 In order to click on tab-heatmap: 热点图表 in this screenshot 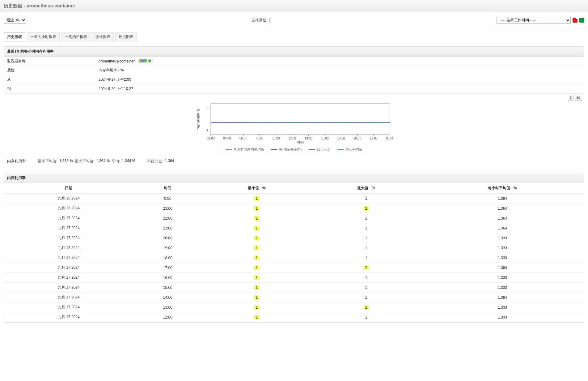, I will do `click(126, 37)`.